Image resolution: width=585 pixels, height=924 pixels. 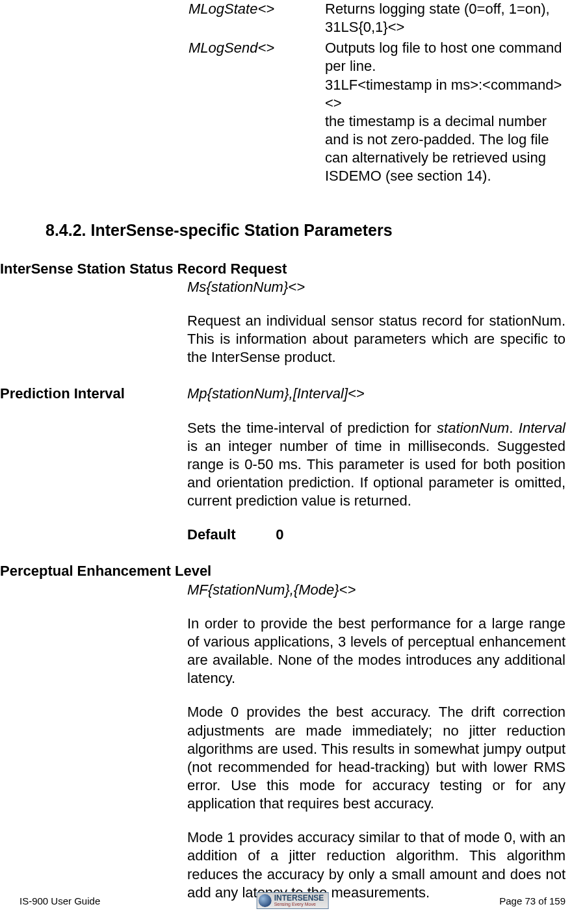 What do you see at coordinates (376, 758) in the screenshot?
I see `param-paragraph: Mode 0 provides the best accuracy. The d…` at bounding box center [376, 758].